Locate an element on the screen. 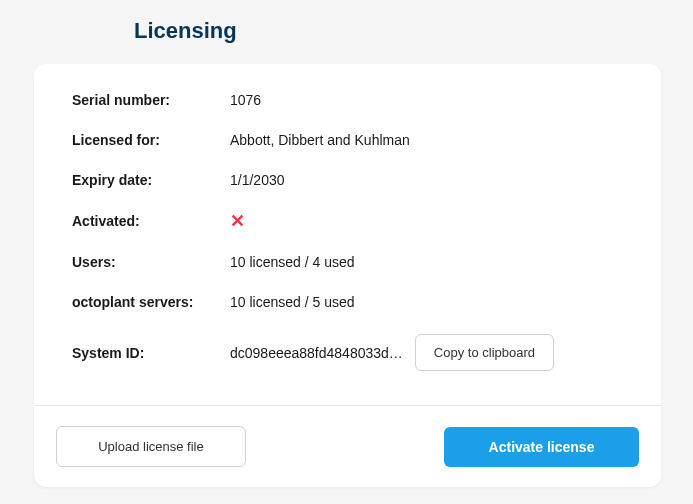 The image size is (693, 504). licensed-for-value: Abbott, Dibbert and Kuhlman is located at coordinates (426, 140).